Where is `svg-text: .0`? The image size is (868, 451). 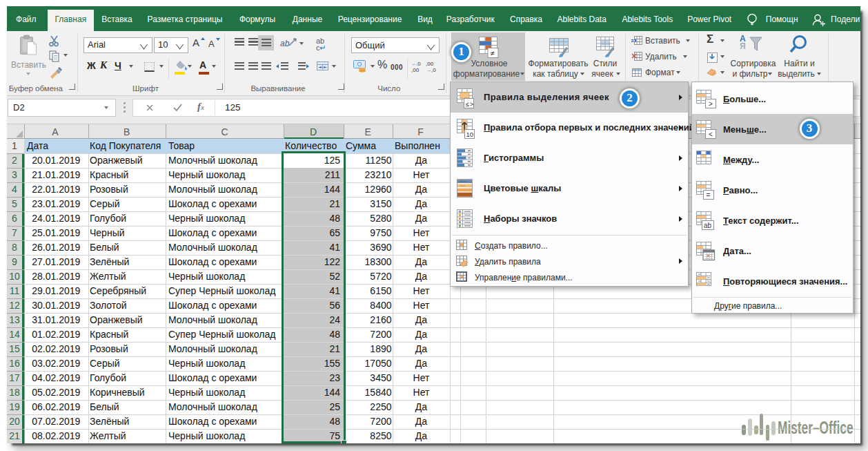
svg-text: .0 is located at coordinates (418, 64).